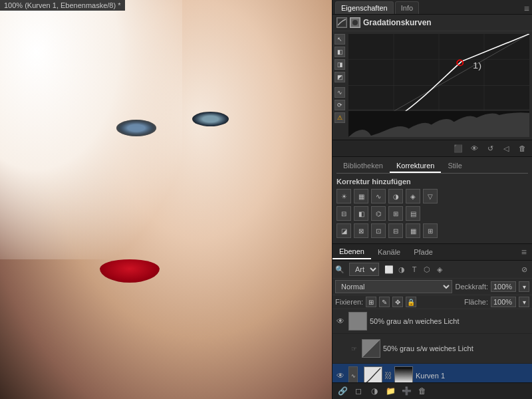  What do you see at coordinates (413, 213) in the screenshot?
I see `colllookup-icon: ▤` at bounding box center [413, 213].